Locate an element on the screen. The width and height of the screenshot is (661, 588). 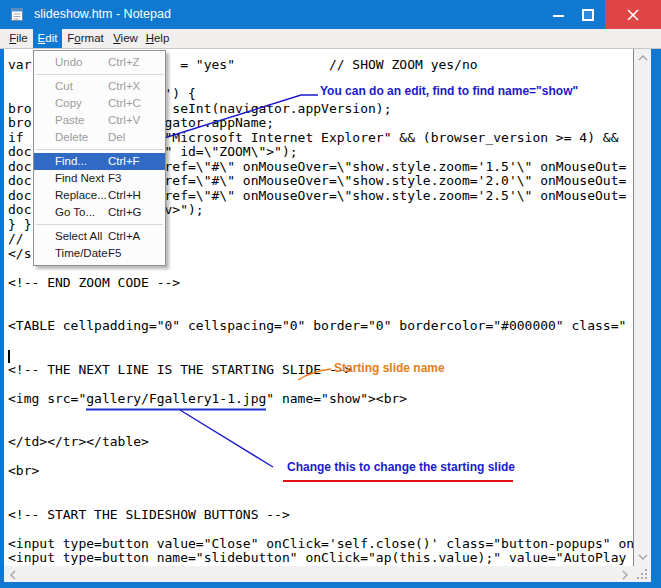
title-bar: slideshow.htm - Notepad is located at coordinates (330, 14).